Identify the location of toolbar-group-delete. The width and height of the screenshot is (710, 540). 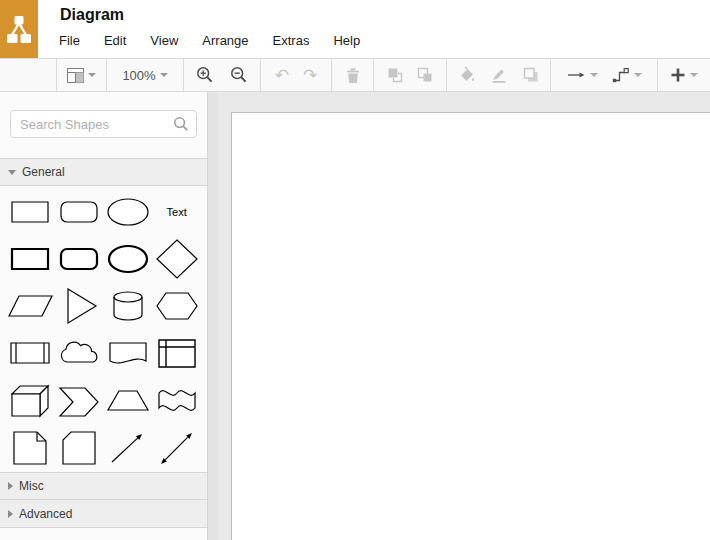
(352, 75).